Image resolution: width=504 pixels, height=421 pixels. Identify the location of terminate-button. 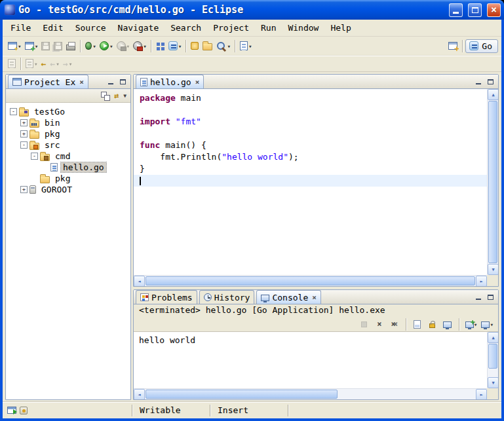
(364, 324).